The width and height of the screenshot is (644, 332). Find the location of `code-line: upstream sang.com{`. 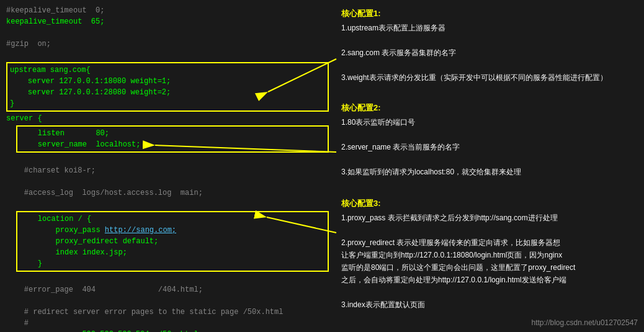

code-line: upstream sang.com{ is located at coordinates (168, 70).